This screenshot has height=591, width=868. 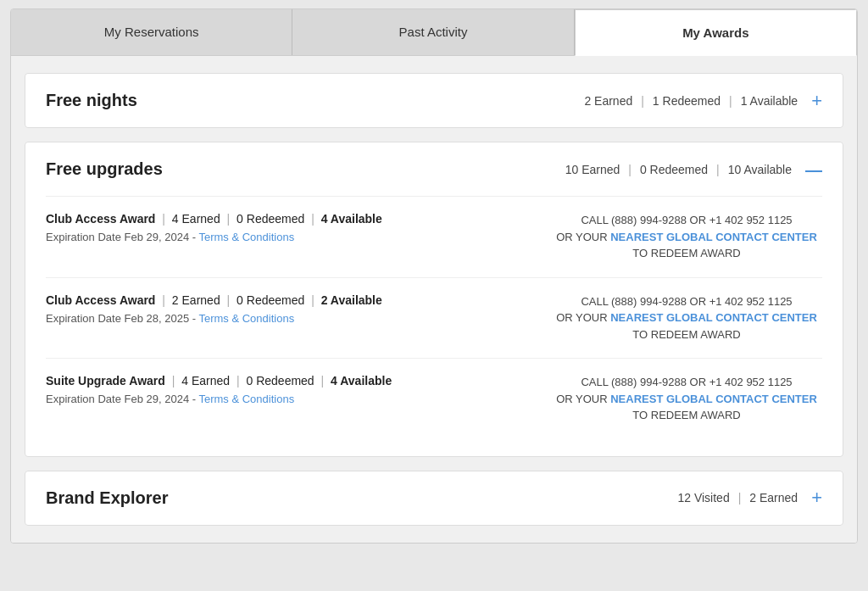 What do you see at coordinates (434, 100) in the screenshot?
I see `section-free-nights: Free nights 2 Earned | 1 Redeemed | 1 Av…` at bounding box center [434, 100].